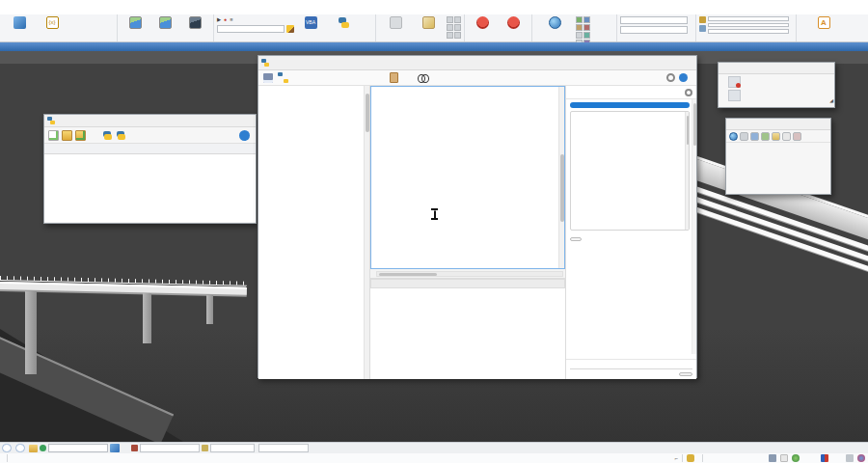 Image resolution: width=868 pixels, height=463 pixels. What do you see at coordinates (468, 334) in the screenshot?
I see `terminal-output` at bounding box center [468, 334].